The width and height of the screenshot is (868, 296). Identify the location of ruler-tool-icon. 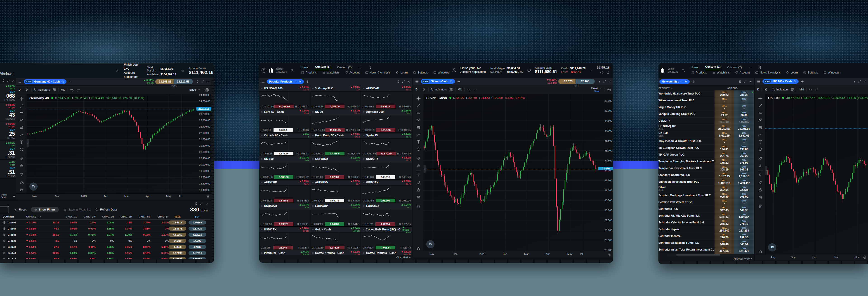
(760, 158).